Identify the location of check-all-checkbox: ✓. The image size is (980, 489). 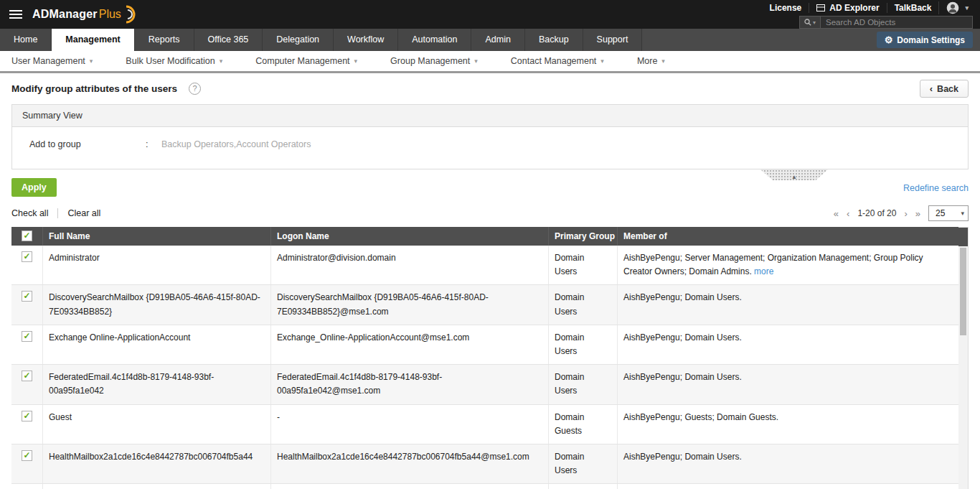
(27, 236).